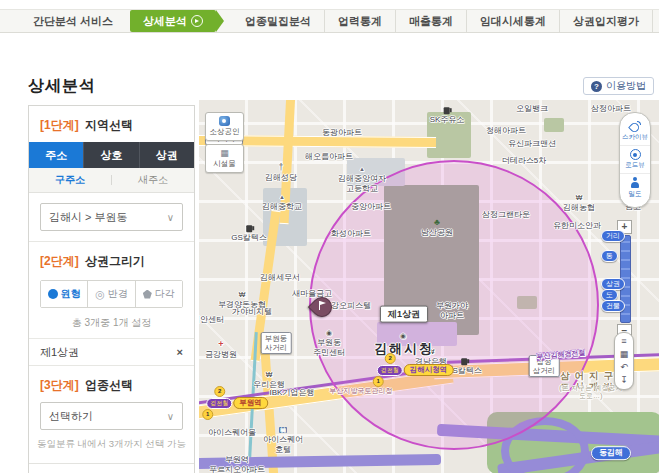 This screenshot has height=473, width=659. I want to click on map-label: 삼정아파트, so click(611, 109).